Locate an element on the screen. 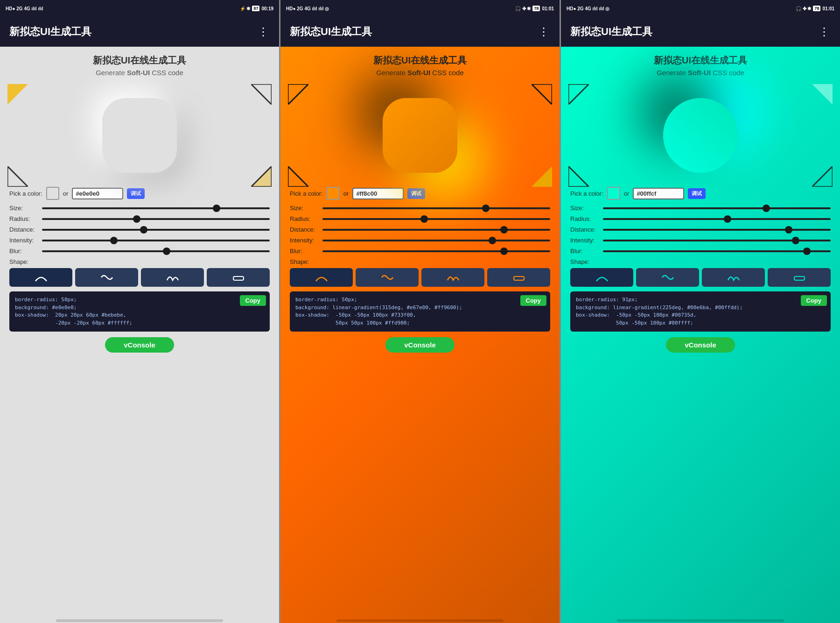  slider-label-distance-1: Distance: is located at coordinates (26, 230).